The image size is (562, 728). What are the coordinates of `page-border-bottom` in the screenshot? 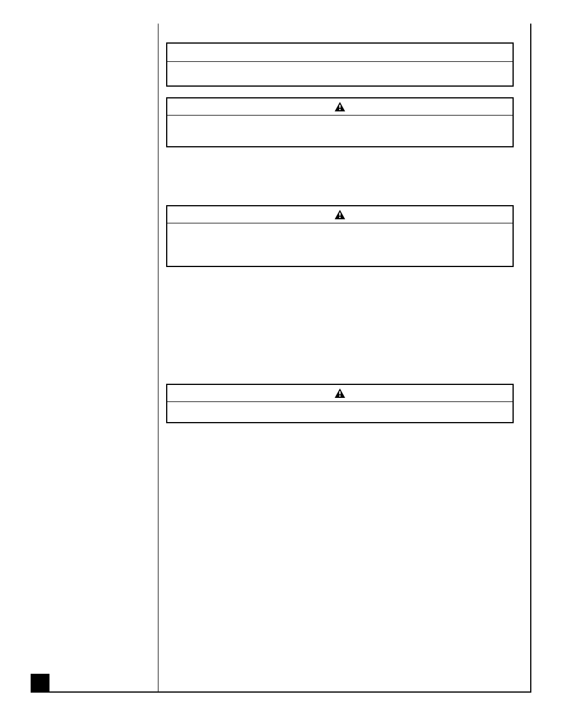 It's located at (281, 692).